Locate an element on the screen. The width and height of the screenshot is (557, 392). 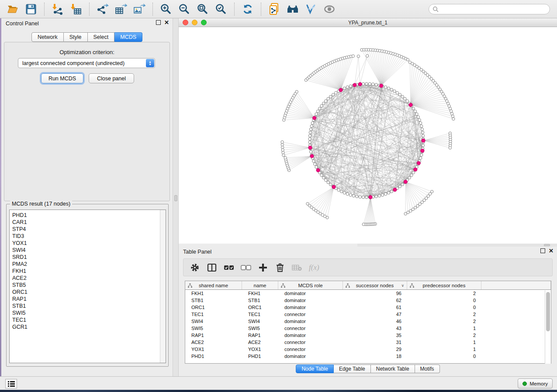
tab-node-table: Node Table is located at coordinates (315, 369).